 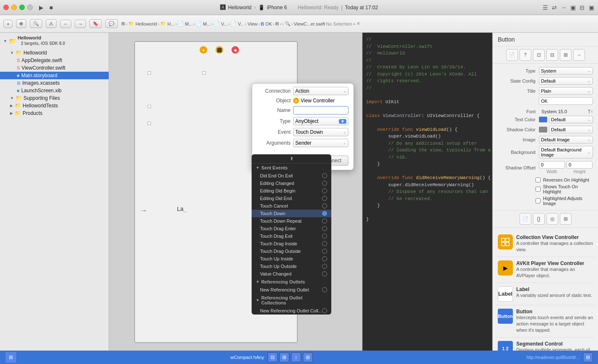 What do you see at coordinates (55, 91) in the screenshot?
I see `sidebar-item-launchscreen: ■ LaunchScreen.xib` at bounding box center [55, 91].